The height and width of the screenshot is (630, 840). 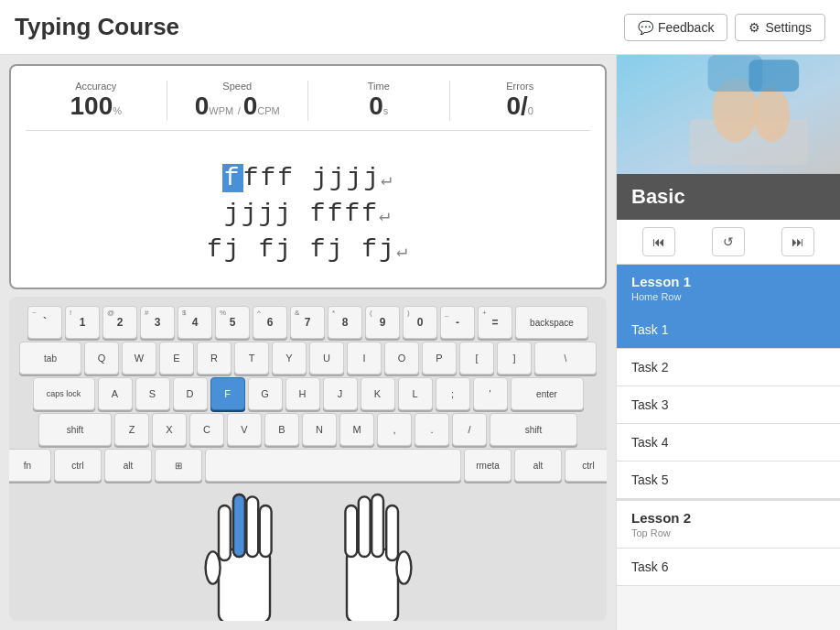 I want to click on key-u: U, so click(x=327, y=358).